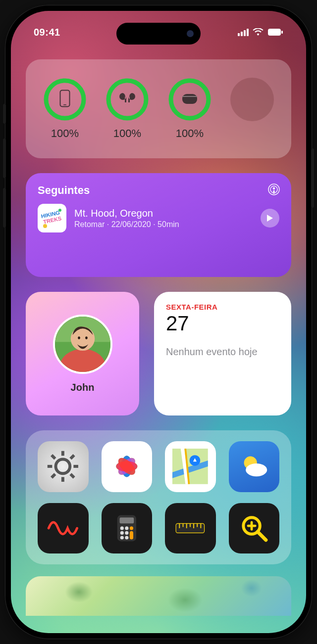  What do you see at coordinates (190, 109) in the screenshot?
I see `battery-item-case: 100%` at bounding box center [190, 109].